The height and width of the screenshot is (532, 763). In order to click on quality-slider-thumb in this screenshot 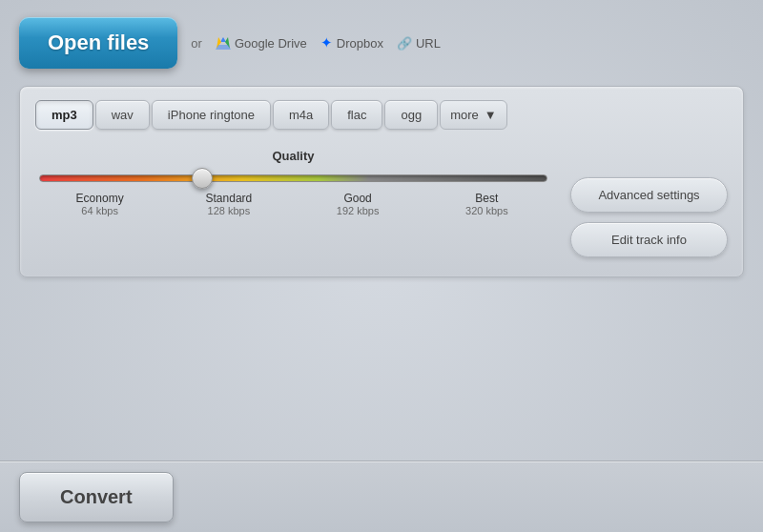, I will do `click(202, 178)`.